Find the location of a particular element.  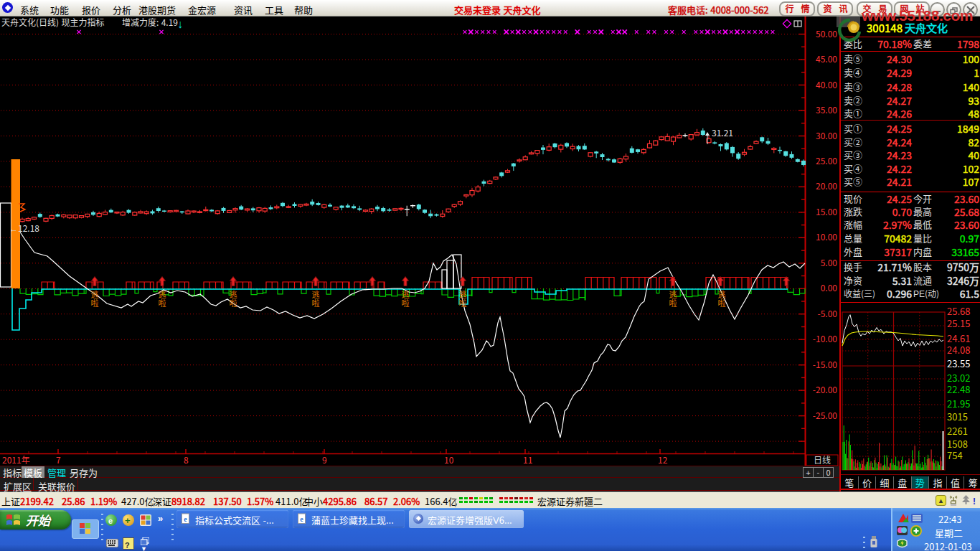

svg-text: 30.00 is located at coordinates (826, 135).